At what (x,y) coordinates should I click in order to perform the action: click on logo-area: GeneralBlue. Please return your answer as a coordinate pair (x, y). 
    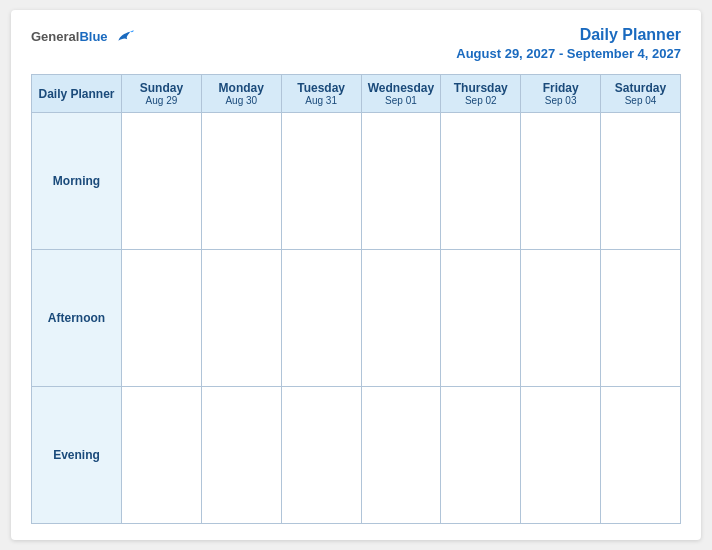
    Looking at the image, I should click on (84, 37).